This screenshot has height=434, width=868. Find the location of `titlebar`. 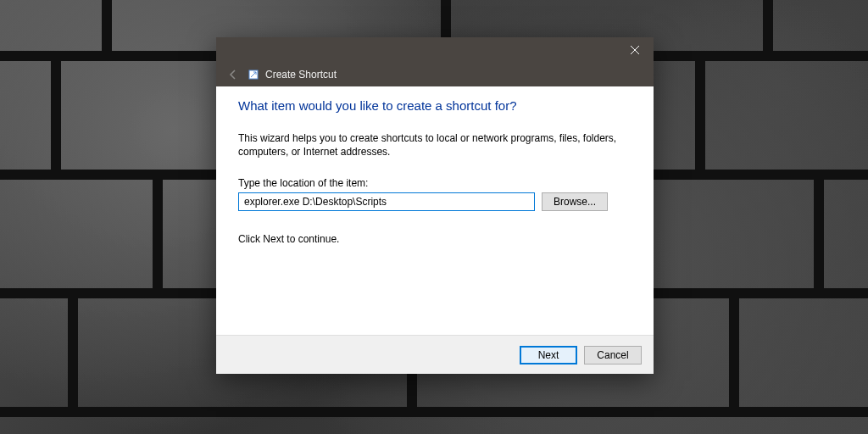

titlebar is located at coordinates (435, 50).